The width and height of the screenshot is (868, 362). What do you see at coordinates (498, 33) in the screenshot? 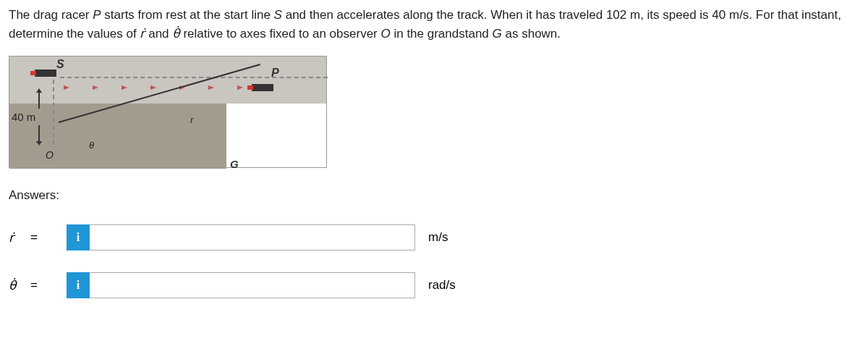
I see `var-g: G` at bounding box center [498, 33].